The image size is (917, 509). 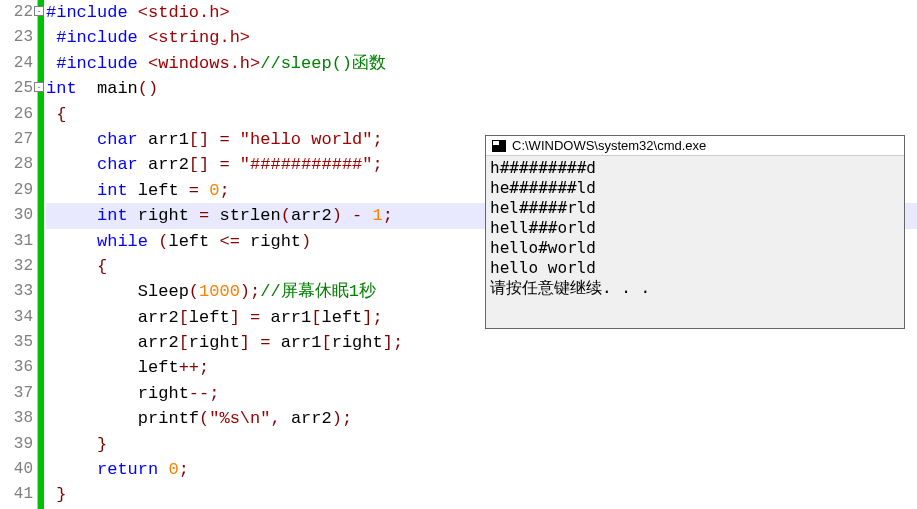 What do you see at coordinates (695, 188) in the screenshot?
I see `terminal-line: he#######ld` at bounding box center [695, 188].